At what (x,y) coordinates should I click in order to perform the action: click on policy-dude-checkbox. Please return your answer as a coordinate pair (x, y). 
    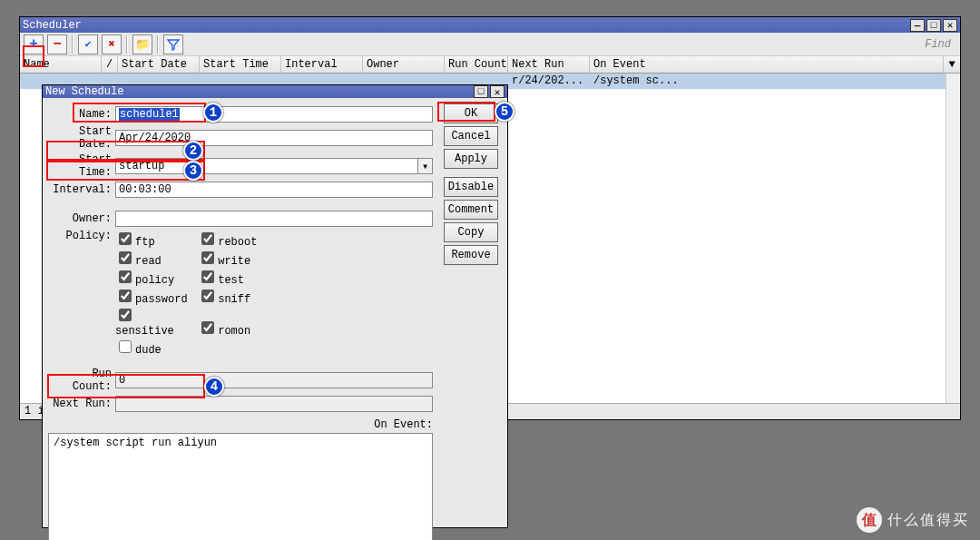
    Looking at the image, I should click on (125, 347).